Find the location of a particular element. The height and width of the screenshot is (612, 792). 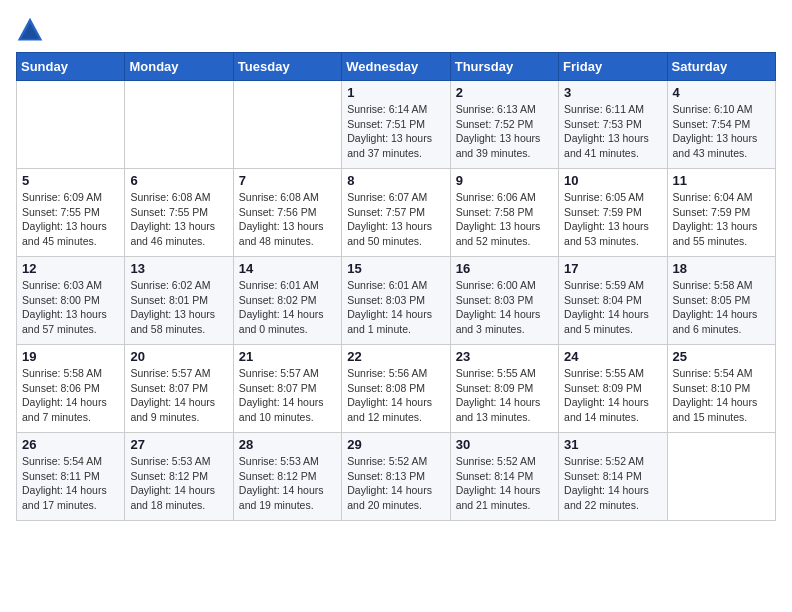

day-number: 15 is located at coordinates (396, 268).